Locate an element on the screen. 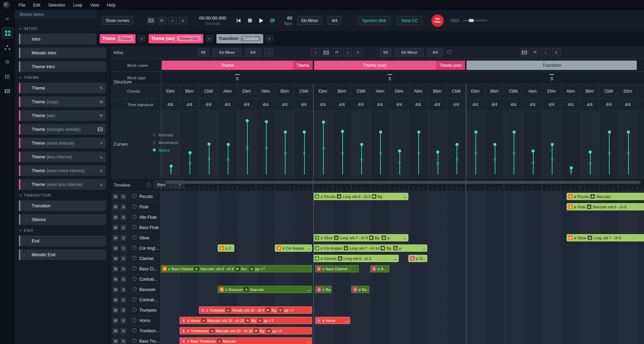 The height and width of the screenshot is (344, 644). collapse-panel-icon: « is located at coordinates (8, 19).